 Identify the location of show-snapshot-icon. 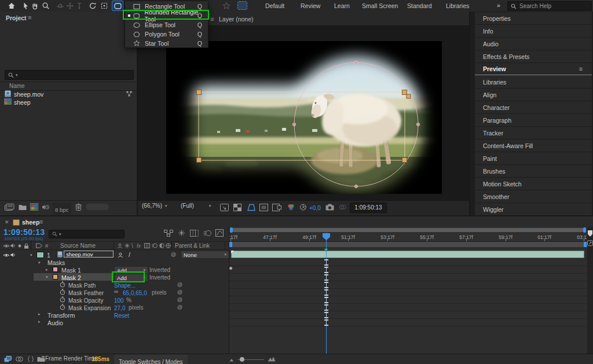
(343, 207).